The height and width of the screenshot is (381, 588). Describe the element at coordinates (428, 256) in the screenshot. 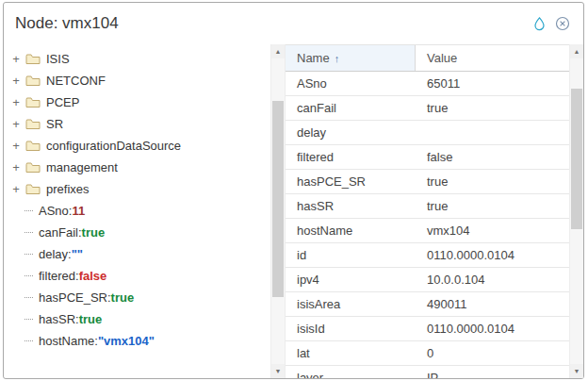

I see `table-row: id 0110.0000.0104` at that location.